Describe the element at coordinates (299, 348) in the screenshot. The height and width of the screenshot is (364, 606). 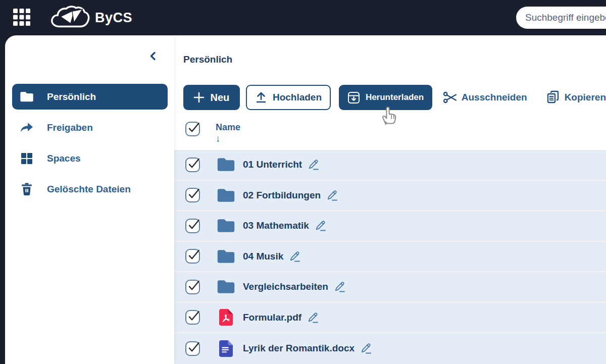
I see `file-name: Lyrik der Romantik.docx` at that location.